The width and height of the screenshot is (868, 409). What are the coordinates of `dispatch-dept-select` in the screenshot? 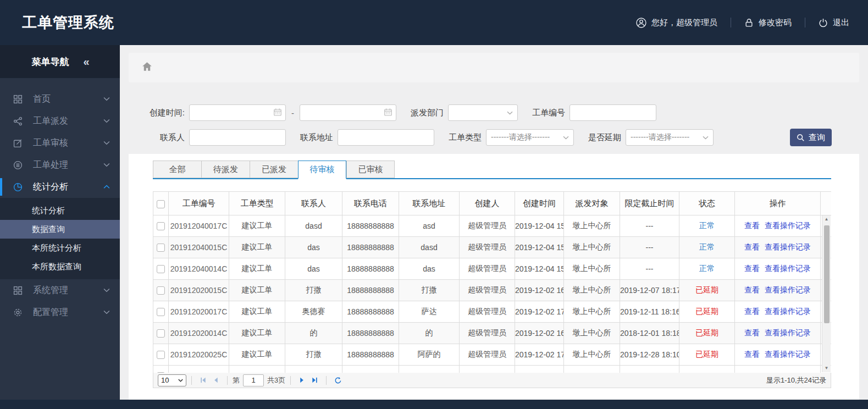 It's located at (483, 113).